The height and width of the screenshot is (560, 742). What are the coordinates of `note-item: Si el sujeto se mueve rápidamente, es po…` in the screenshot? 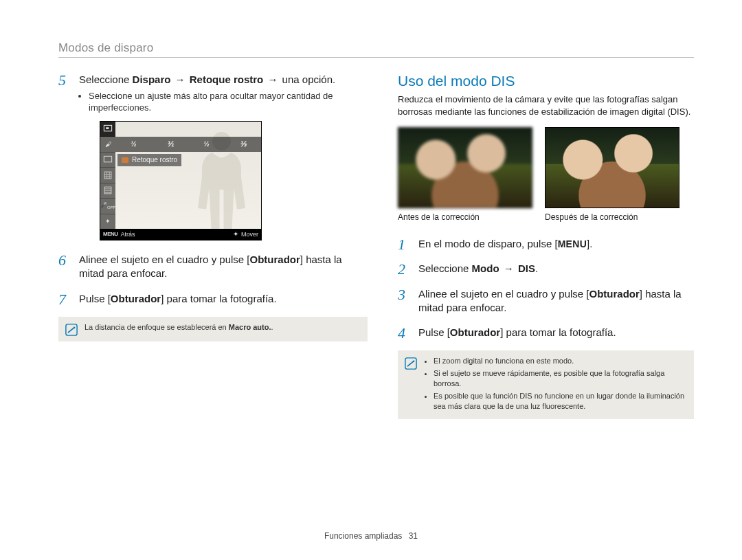 It's located at (559, 379).